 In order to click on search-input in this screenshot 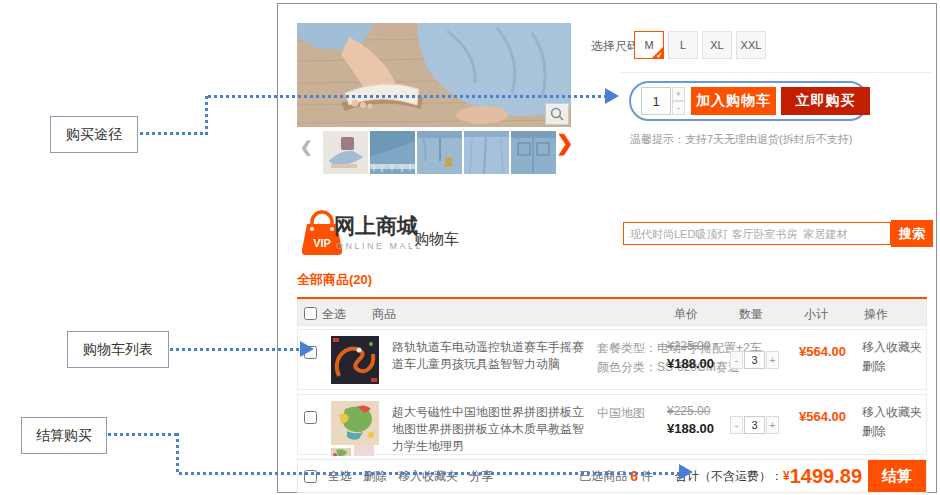, I will do `click(757, 234)`.